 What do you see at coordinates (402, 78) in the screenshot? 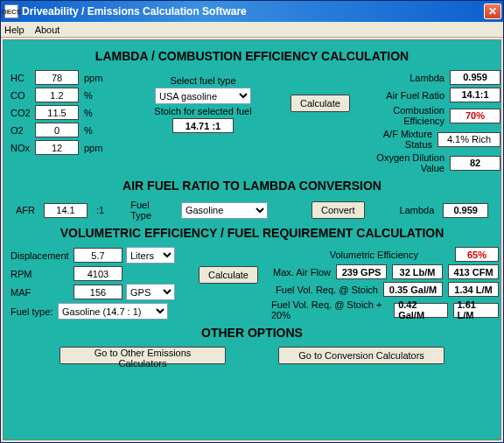
I see `lambda-label: Lambda` at bounding box center [402, 78].